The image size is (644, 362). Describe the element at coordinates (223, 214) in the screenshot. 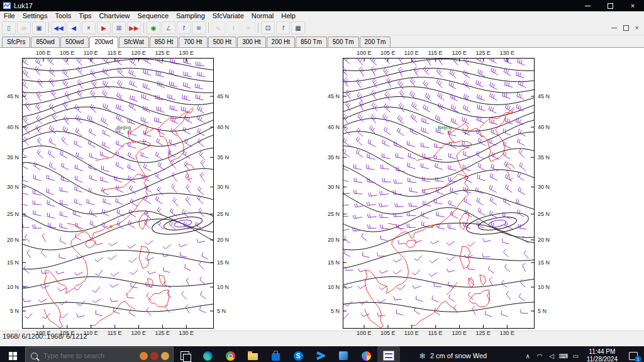

I see `lat-tick-label: 25 N` at that location.